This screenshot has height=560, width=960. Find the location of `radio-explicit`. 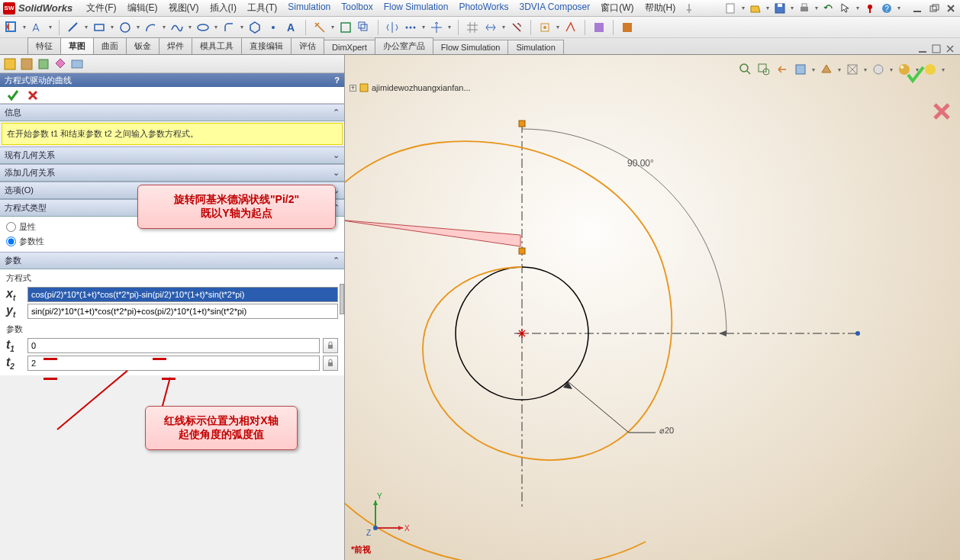

radio-explicit is located at coordinates (11, 227).